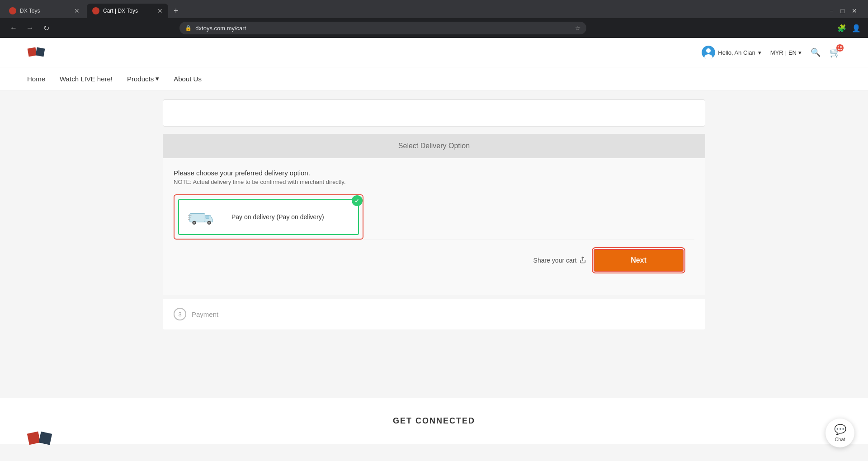 The image size is (868, 461). I want to click on maximize-button: □, so click(843, 11).